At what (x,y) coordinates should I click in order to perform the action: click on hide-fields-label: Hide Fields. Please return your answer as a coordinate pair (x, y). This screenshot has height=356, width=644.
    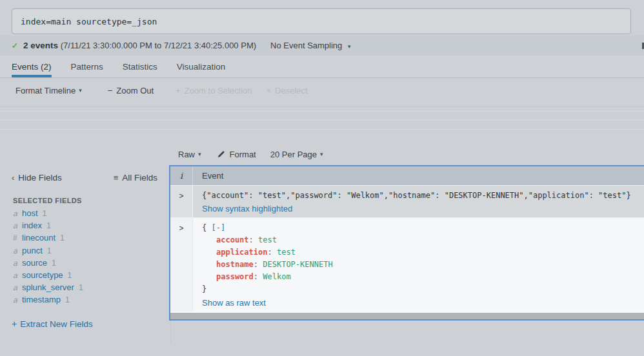
    Looking at the image, I should click on (40, 178).